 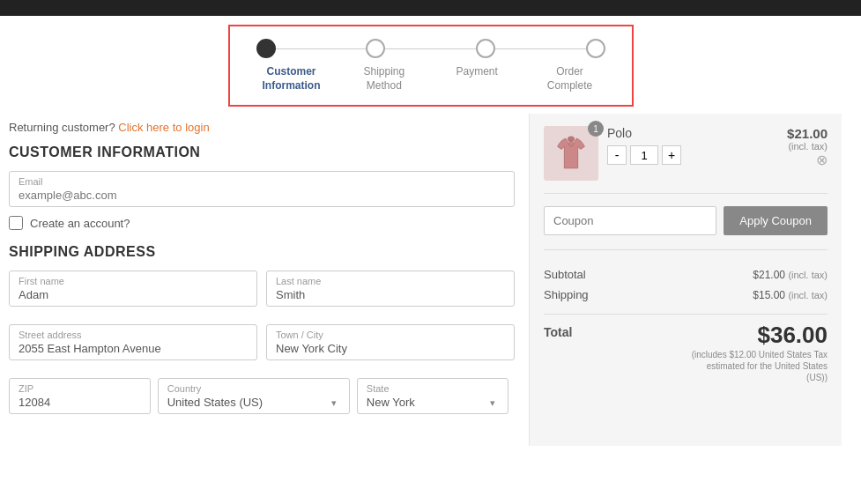 What do you see at coordinates (390, 349) in the screenshot?
I see `city-input` at bounding box center [390, 349].